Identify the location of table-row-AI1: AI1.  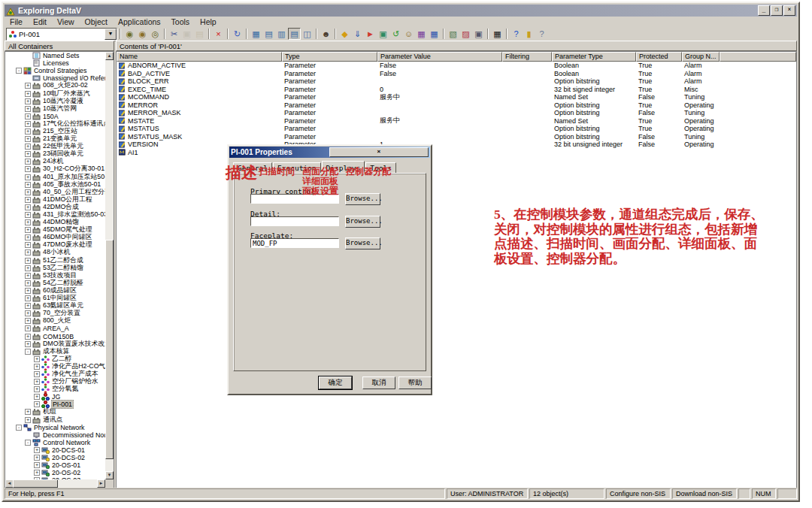
(456, 153).